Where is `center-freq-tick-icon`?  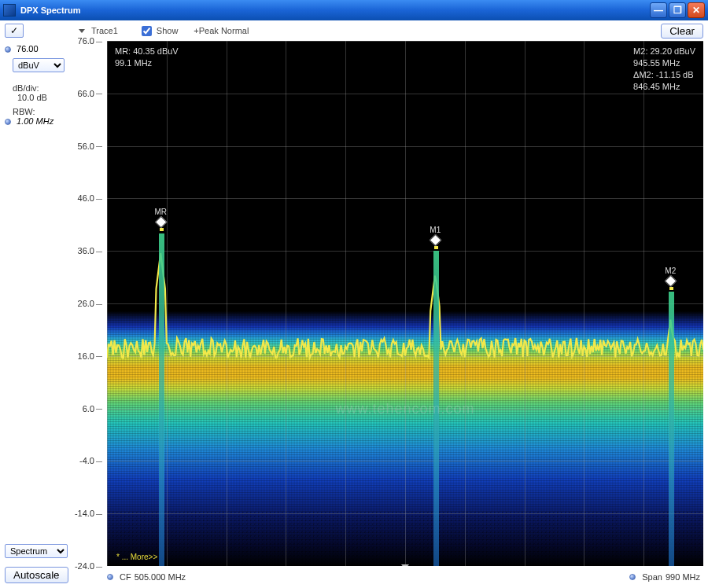 center-freq-tick-icon is located at coordinates (405, 565).